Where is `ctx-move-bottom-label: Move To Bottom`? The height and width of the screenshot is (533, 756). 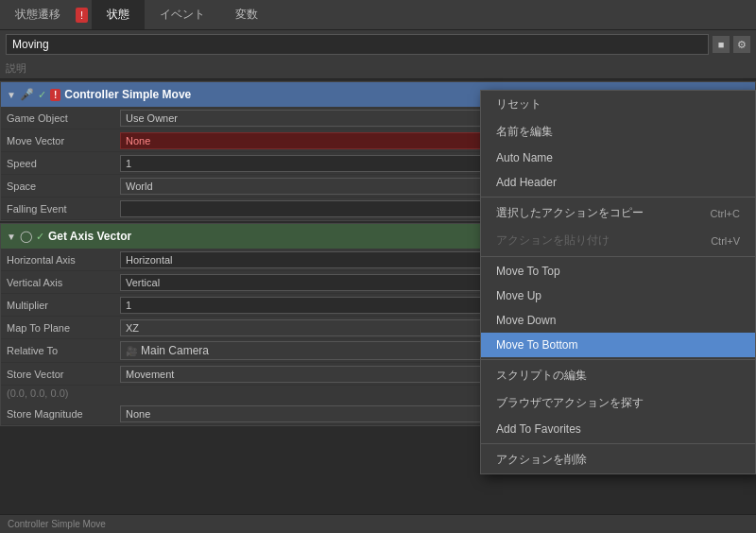
ctx-move-bottom-label: Move To Bottom is located at coordinates (537, 345).